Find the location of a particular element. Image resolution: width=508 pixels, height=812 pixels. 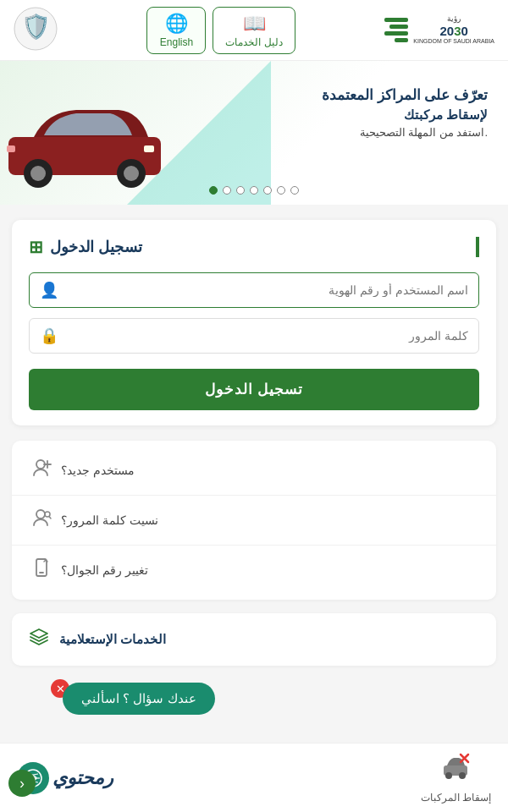

login-title-icon: ⊞ is located at coordinates (36, 247).